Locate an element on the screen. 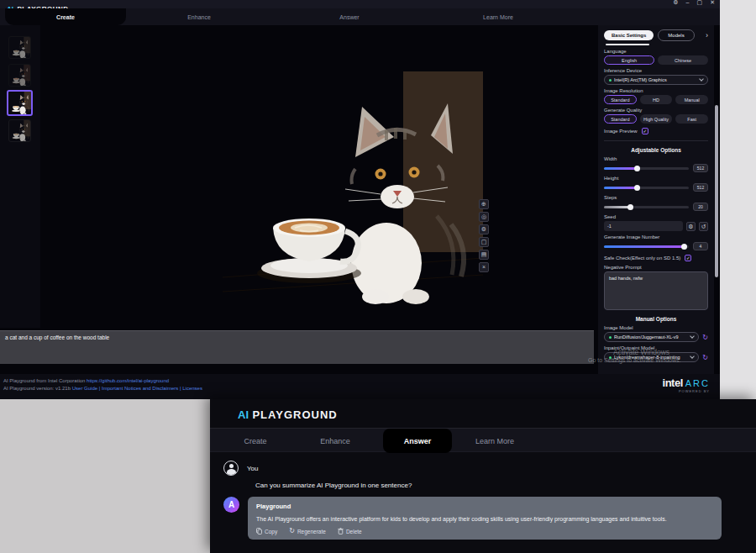  message-actions: Copy ↻ Regenerate Delete is located at coordinates (485, 531).